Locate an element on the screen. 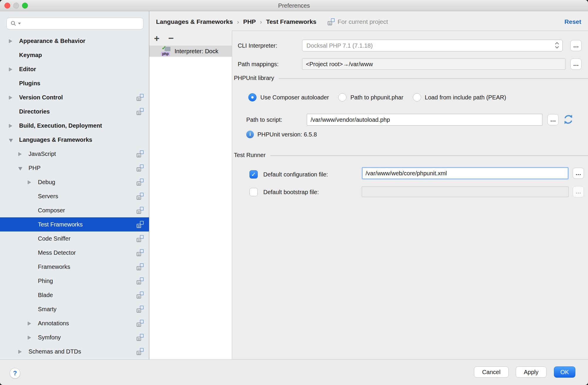 This screenshot has width=588, height=385. interpreter-list-item: ✓ php Interpreter: Dock is located at coordinates (190, 51).